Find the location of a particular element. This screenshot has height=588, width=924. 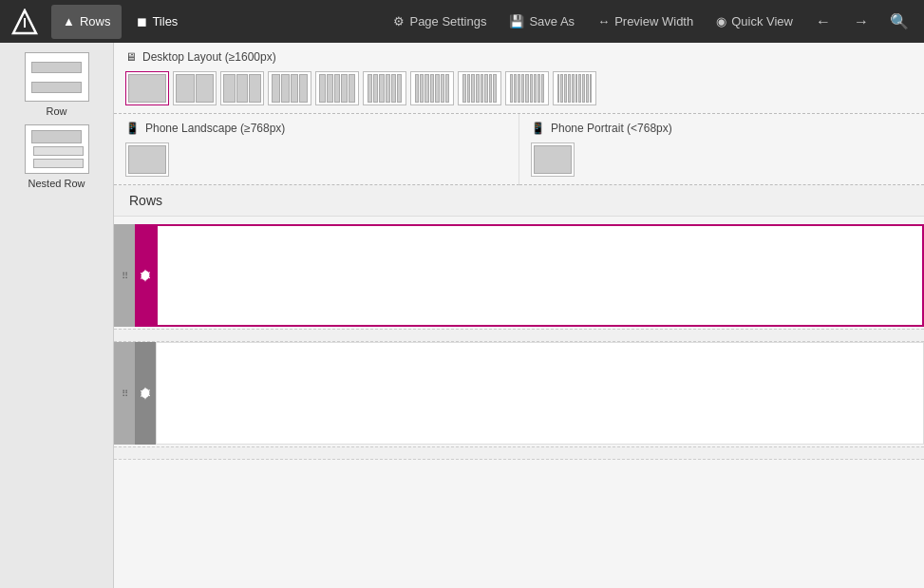

desktop-layout-title: 🖥 Desktop Layout (≥1600px) is located at coordinates (519, 57).